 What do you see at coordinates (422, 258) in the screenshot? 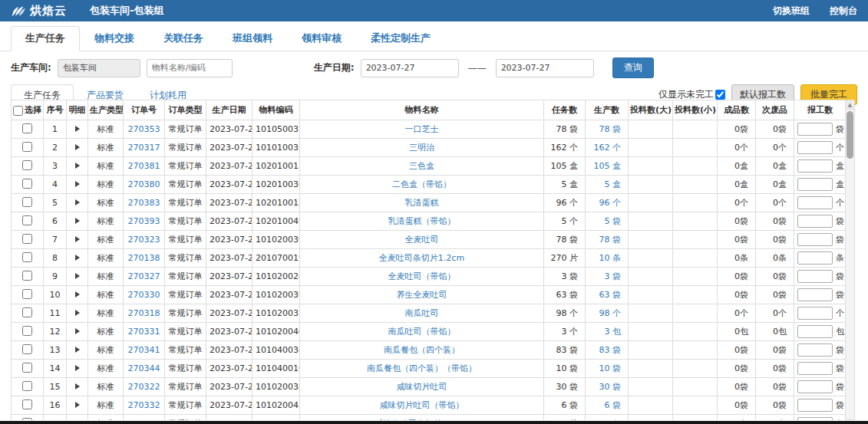
I see `row-material-link: 全麦吐司条切片1.2cm` at bounding box center [422, 258].